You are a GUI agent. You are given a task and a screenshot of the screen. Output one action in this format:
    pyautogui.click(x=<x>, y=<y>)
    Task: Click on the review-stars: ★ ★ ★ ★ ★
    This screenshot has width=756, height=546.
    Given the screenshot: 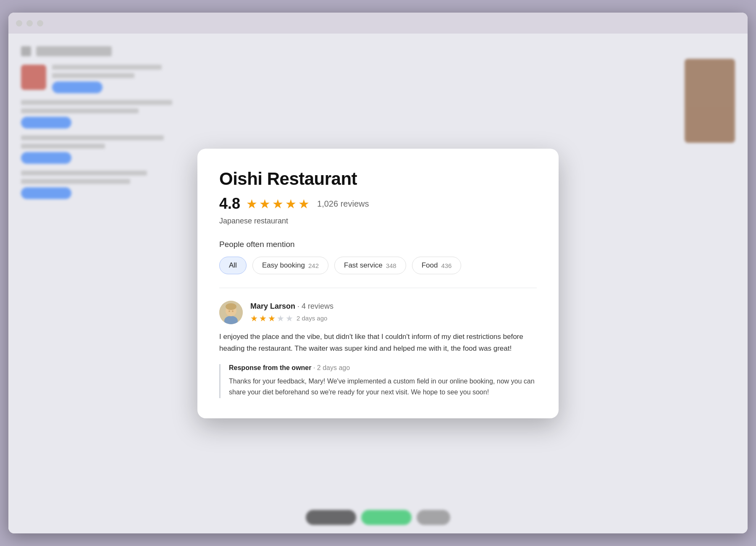 What is the action you would take?
    pyautogui.click(x=272, y=318)
    